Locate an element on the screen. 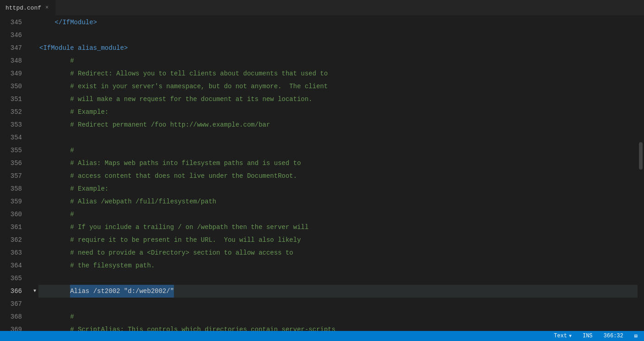  code-line: # Redirect: Allows you to tell clients a… is located at coordinates (334, 74).